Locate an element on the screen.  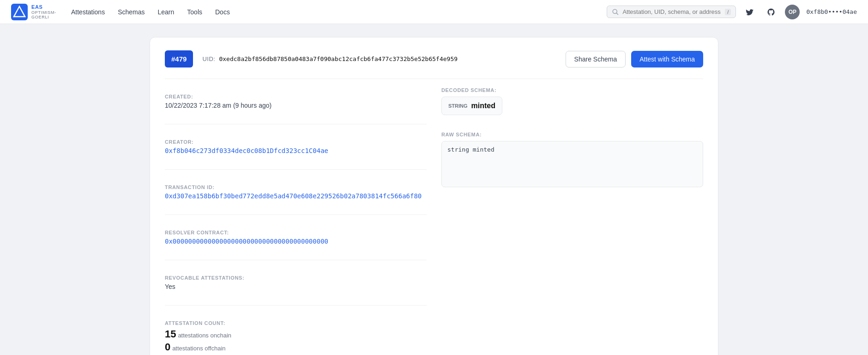
divider is located at coordinates (434, 79).